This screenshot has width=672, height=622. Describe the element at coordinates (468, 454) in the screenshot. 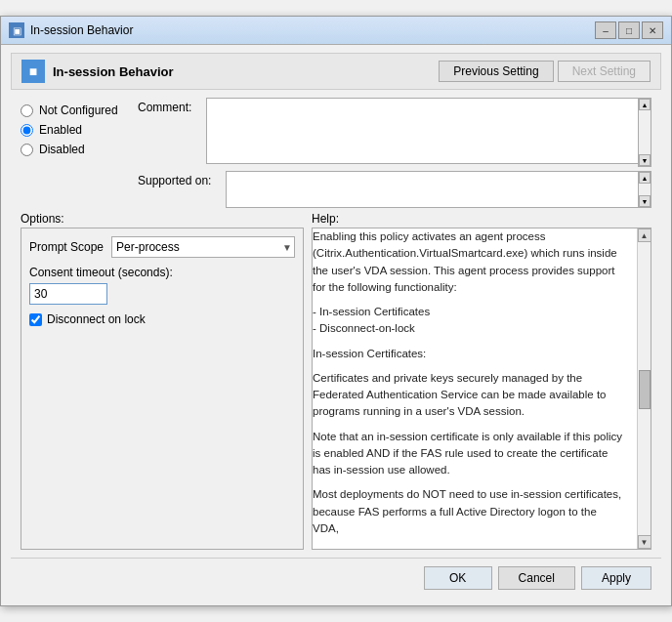

I see `help-para-5: Note that an in-session certificate is o…` at that location.